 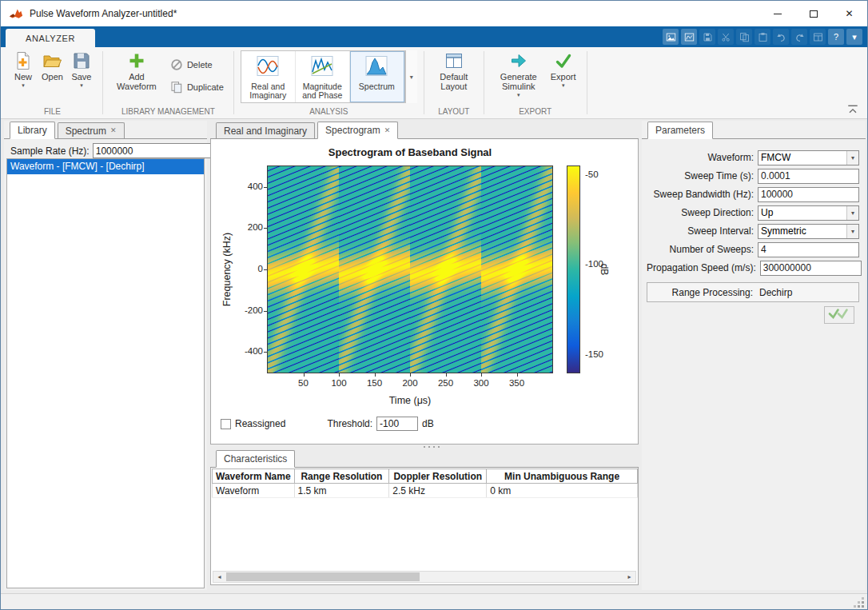 I want to click on open-button-label: Open, so click(x=53, y=77).